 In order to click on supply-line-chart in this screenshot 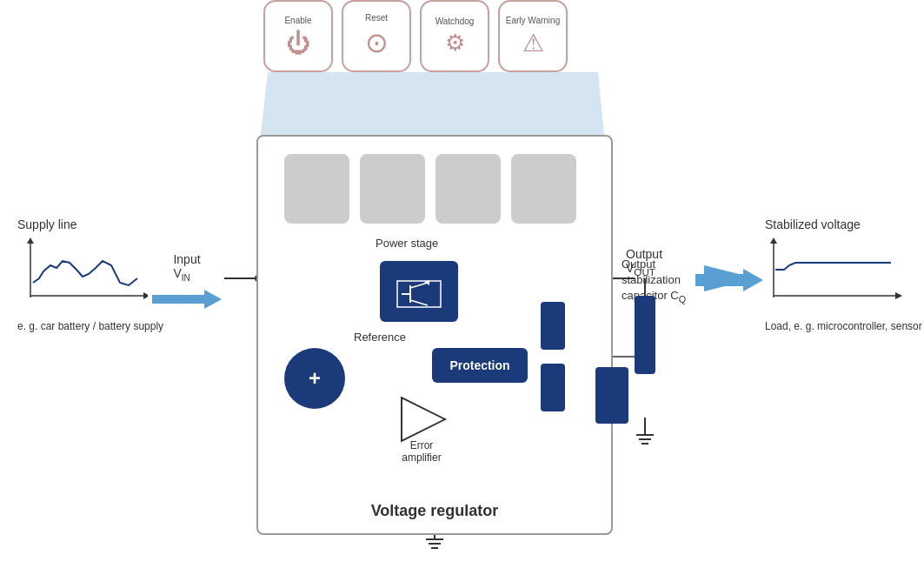, I will do `click(83, 274)`.